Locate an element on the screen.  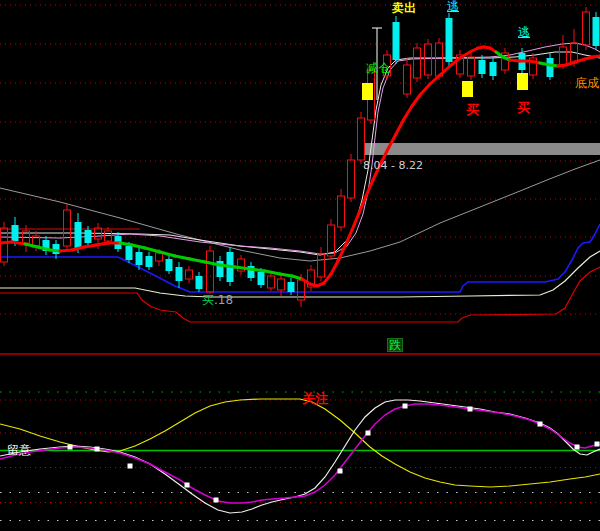
price-range-band is located at coordinates (482, 149).